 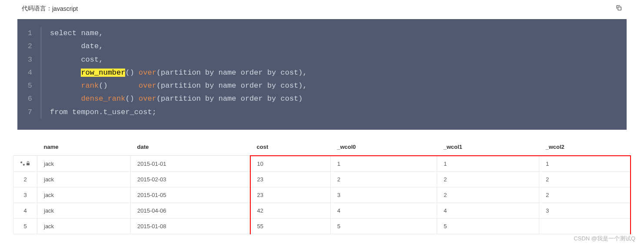 I want to click on line-number: 5, so click(x=30, y=86).